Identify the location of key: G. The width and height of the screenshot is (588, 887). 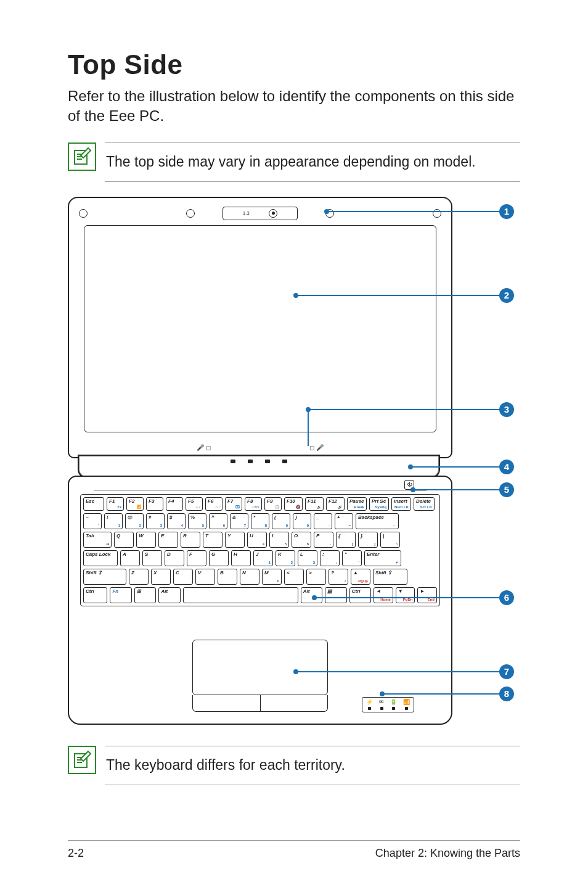
(219, 558).